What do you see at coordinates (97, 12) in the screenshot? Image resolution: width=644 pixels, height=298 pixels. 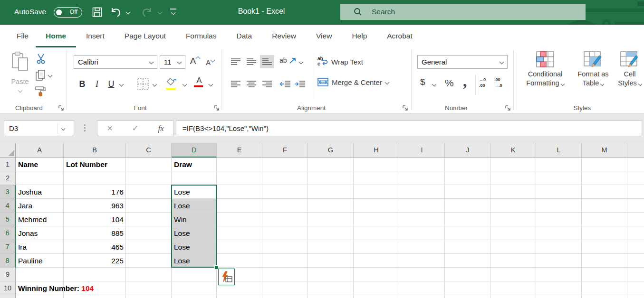 I see `save-icon` at bounding box center [97, 12].